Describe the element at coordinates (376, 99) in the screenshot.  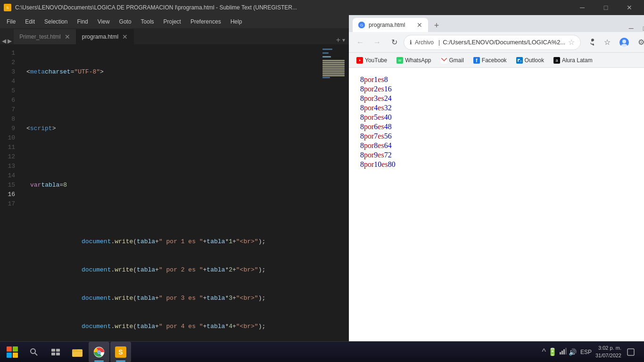
I see `n2: 3` at that location.